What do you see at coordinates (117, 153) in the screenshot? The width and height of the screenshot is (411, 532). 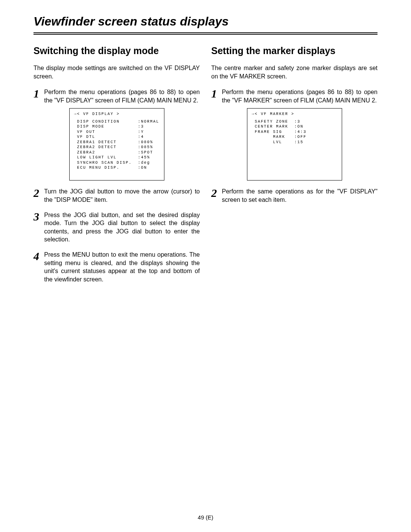 I see `menu-row: ZEBRA2 :SPOT` at bounding box center [117, 153].